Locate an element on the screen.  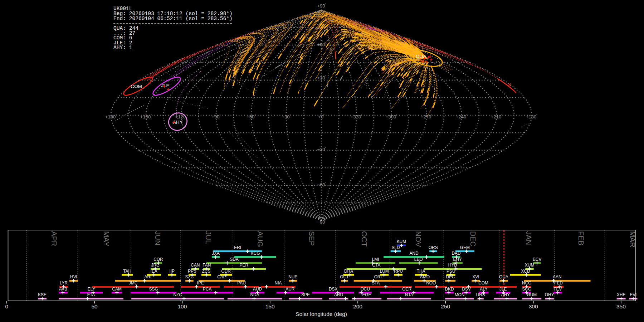
svg-text: ORS is located at coordinates (433, 248).